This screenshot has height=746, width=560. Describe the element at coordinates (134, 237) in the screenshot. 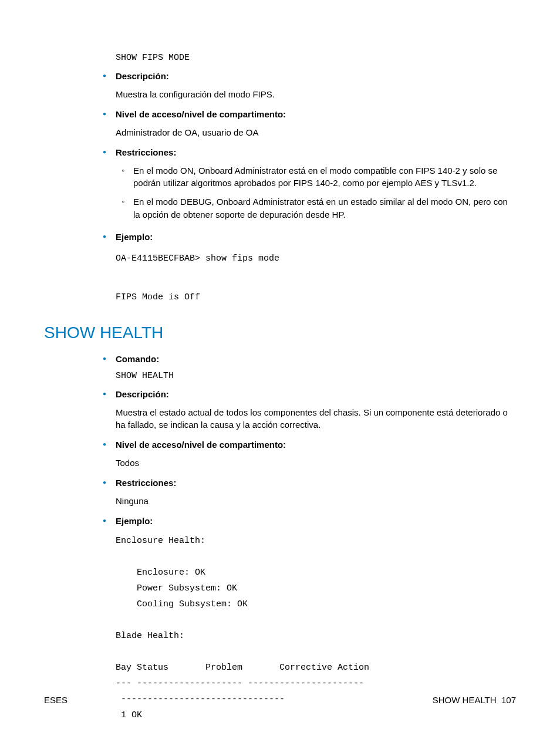

I see `example-label: Ejemplo:` at that location.